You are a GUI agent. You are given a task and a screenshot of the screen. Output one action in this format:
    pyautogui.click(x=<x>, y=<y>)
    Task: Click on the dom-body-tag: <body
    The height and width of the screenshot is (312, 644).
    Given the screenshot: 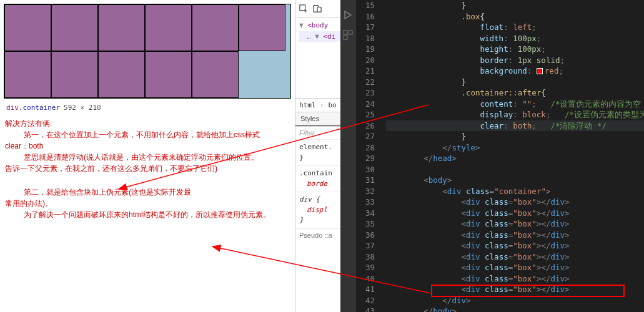 What is the action you would take?
    pyautogui.click(x=317, y=25)
    